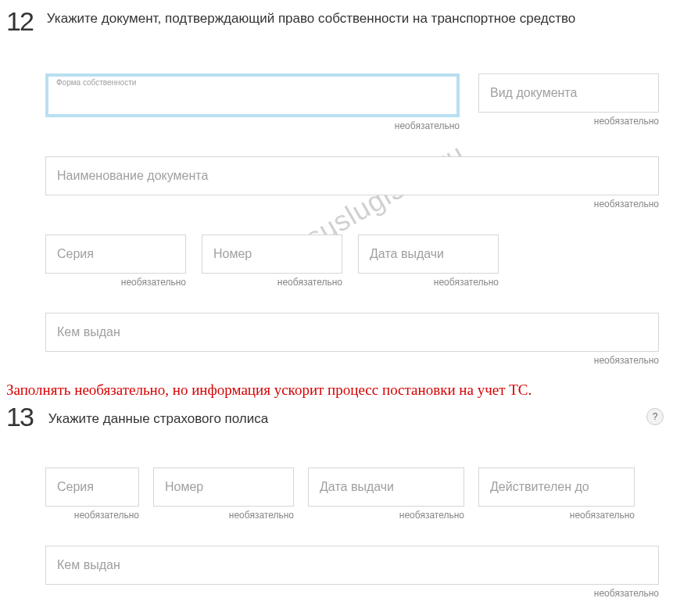 The height and width of the screenshot is (616, 673). What do you see at coordinates (569, 93) in the screenshot?
I see `doc-type-input` at bounding box center [569, 93].